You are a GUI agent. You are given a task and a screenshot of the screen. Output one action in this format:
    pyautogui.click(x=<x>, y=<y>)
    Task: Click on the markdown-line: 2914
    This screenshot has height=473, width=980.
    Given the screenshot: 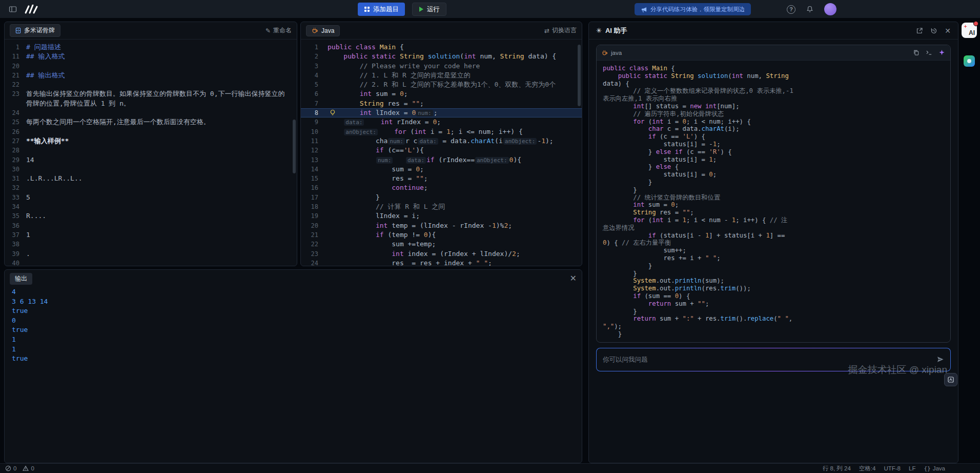 What is the action you would take?
    pyautogui.click(x=151, y=160)
    